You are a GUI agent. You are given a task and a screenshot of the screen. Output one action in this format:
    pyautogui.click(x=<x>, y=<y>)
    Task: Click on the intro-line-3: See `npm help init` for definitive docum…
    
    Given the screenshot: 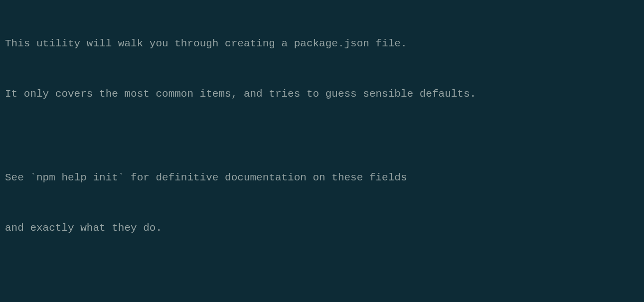 What is the action you would take?
    pyautogui.click(x=322, y=178)
    